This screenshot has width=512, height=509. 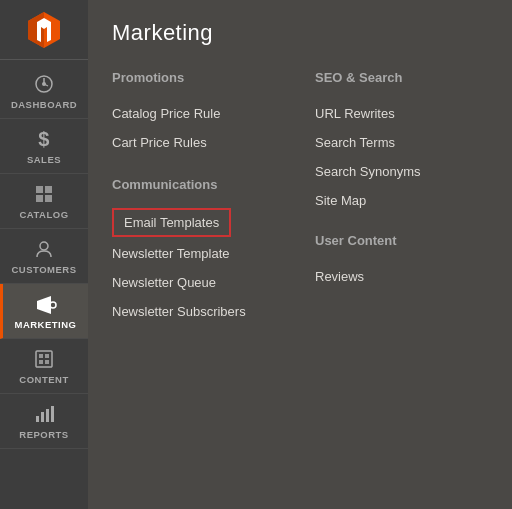 What do you see at coordinates (402, 172) in the screenshot?
I see `search-synonyms-link: Search Synonyms` at bounding box center [402, 172].